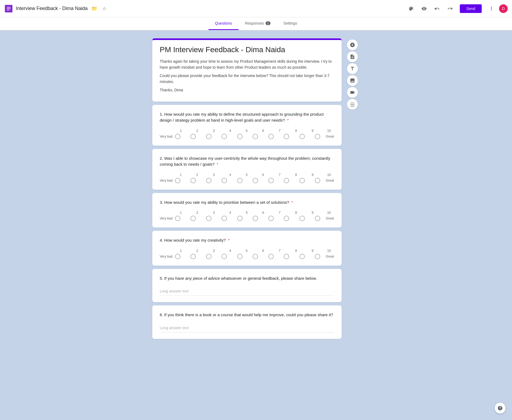 This screenshot has height=420, width=512. What do you see at coordinates (327, 218) in the screenshot?
I see `scale-3-right-label: Great` at bounding box center [327, 218].